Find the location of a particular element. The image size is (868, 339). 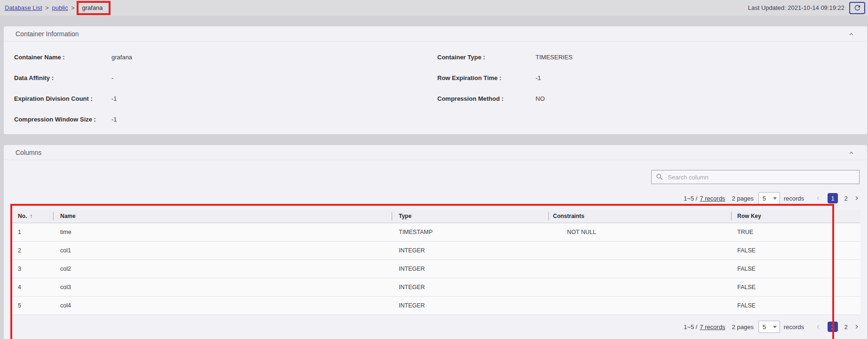

field-label: Container Type : is located at coordinates (486, 57).